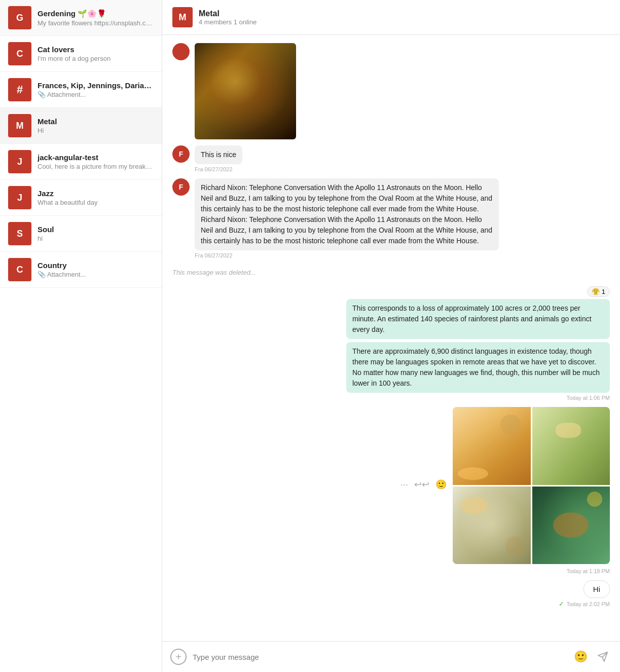  What do you see at coordinates (218, 155) in the screenshot?
I see `msg-bubble: This is nice` at bounding box center [218, 155].